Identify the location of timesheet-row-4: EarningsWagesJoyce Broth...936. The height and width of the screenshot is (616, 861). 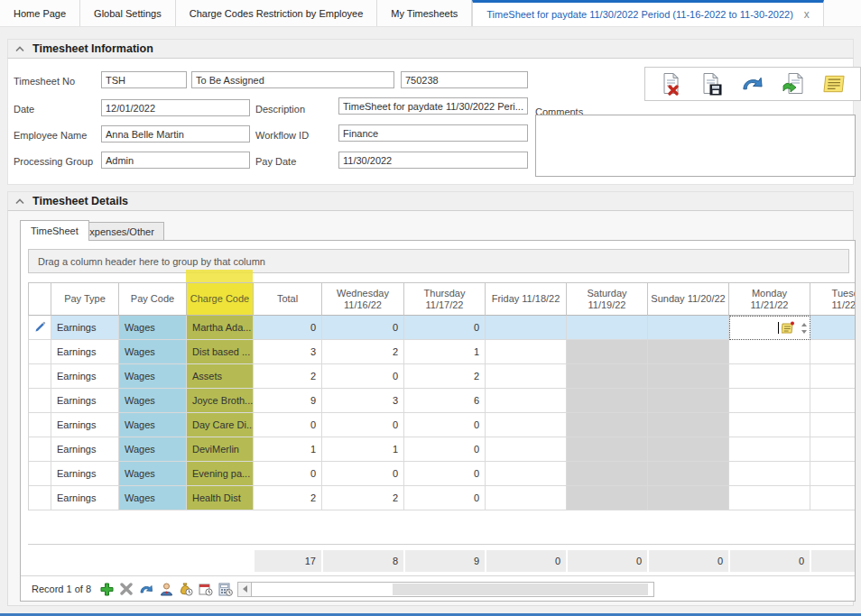
(442, 400).